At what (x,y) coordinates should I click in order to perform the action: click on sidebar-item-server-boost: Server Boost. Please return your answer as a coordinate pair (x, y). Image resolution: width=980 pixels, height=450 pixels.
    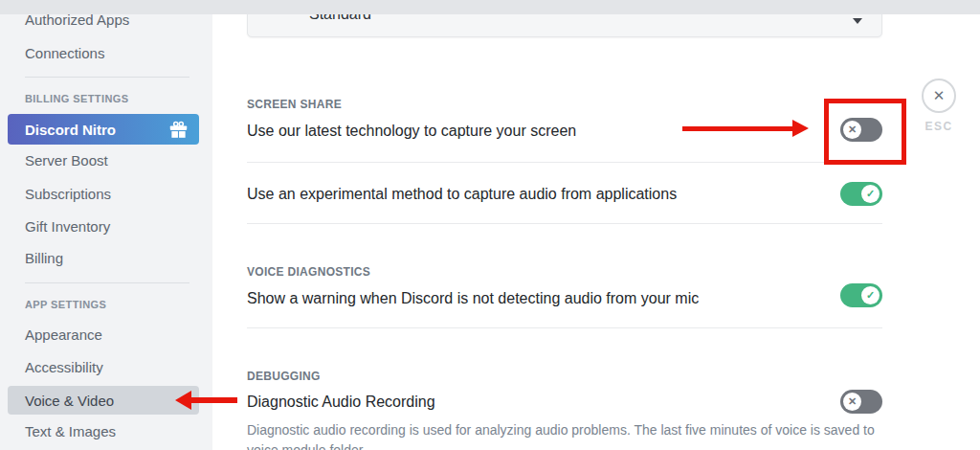
    Looking at the image, I should click on (67, 161).